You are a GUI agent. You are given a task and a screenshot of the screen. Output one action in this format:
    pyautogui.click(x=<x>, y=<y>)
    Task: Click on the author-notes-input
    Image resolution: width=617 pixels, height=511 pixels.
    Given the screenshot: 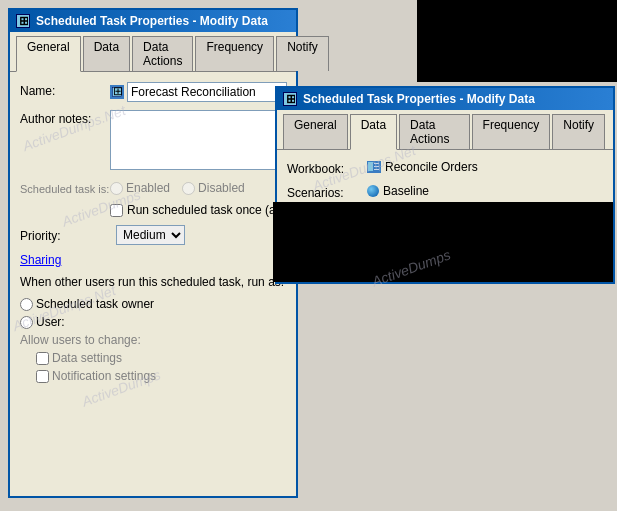 What is the action you would take?
    pyautogui.click(x=198, y=140)
    